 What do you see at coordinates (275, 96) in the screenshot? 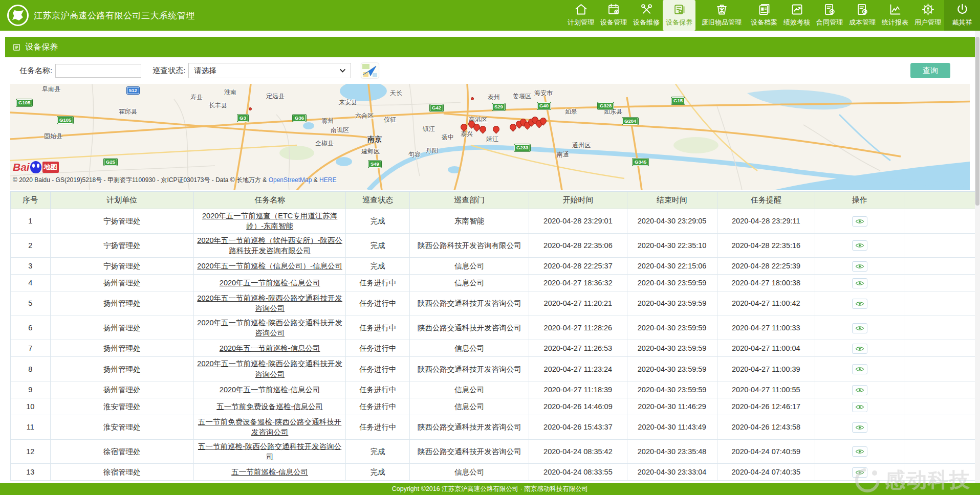
I see `map-city-label: 定远县` at bounding box center [275, 96].